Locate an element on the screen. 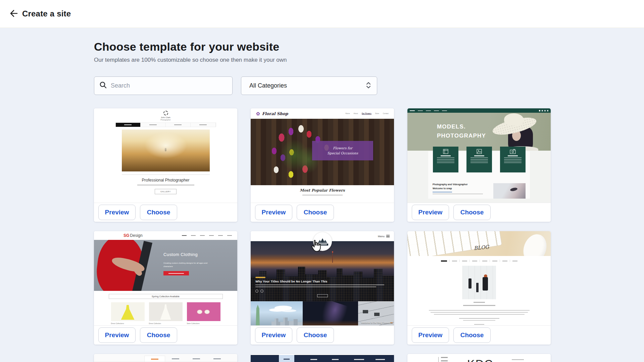  page-title: Create a site is located at coordinates (46, 14).